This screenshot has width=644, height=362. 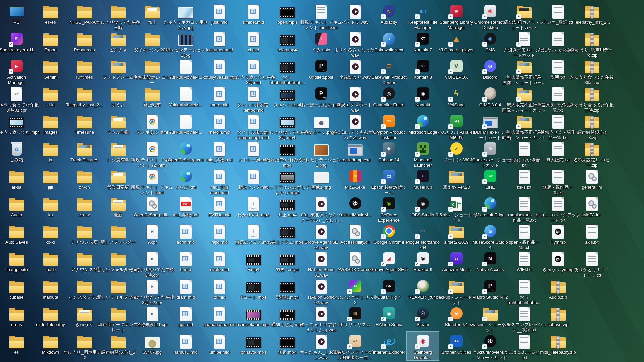 I want to click on desktop-icon: 井上.mp4, so click(x=287, y=206).